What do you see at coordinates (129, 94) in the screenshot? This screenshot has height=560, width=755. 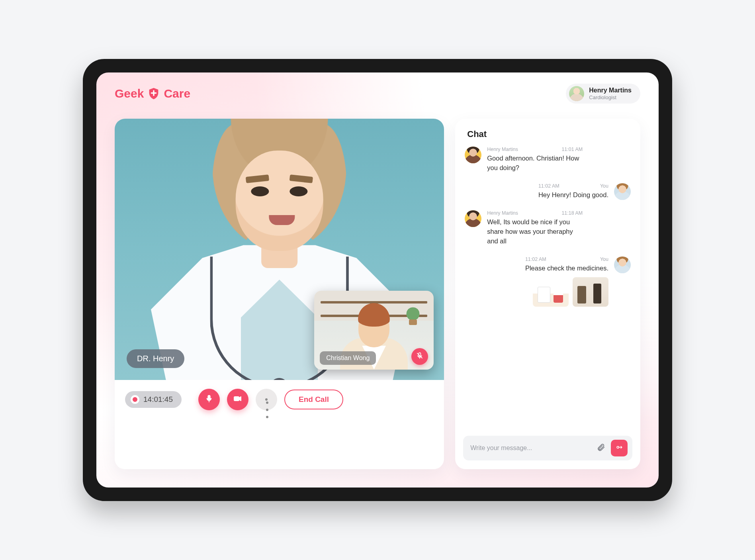 I see `brand-prefix: Geek` at bounding box center [129, 94].